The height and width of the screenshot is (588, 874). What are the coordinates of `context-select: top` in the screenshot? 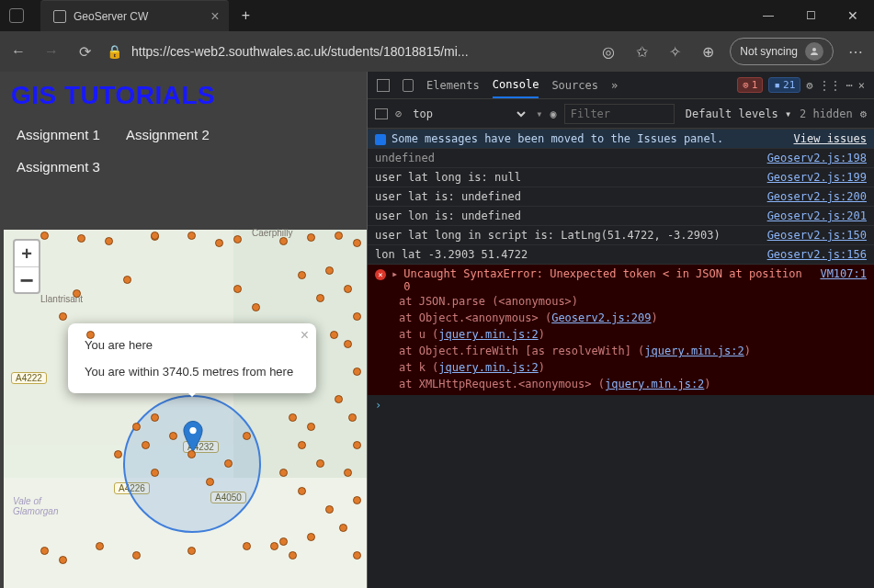 It's located at (469, 114).